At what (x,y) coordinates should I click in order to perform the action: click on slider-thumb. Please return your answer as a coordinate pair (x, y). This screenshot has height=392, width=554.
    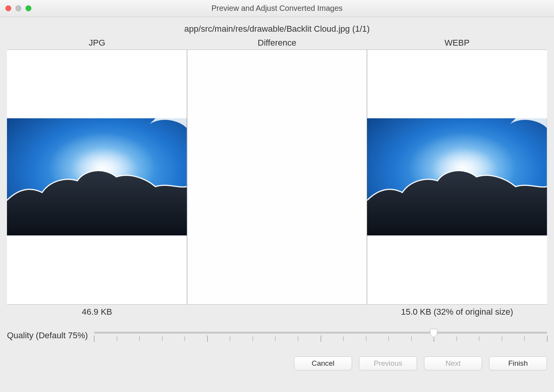
    Looking at the image, I should click on (434, 333).